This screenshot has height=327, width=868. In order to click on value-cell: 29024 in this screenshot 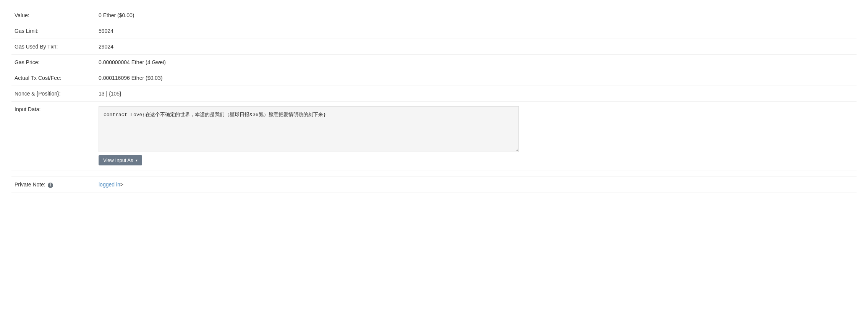, I will do `click(476, 47)`.